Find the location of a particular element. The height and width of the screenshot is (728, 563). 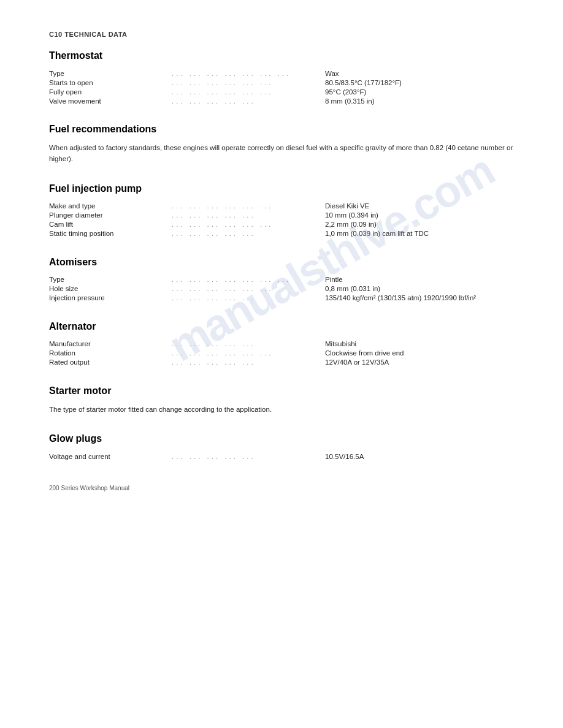

section-title-starter-motor: Starter motor is located at coordinates (282, 392).